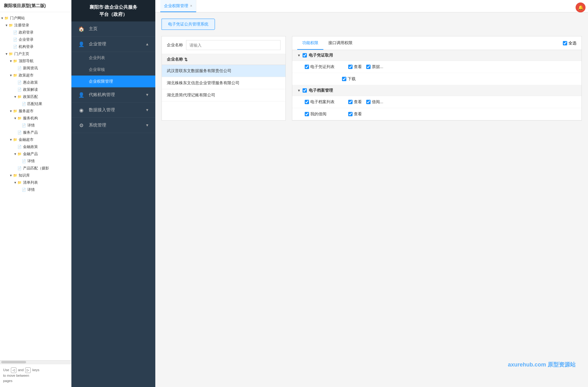  What do you see at coordinates (35, 132) in the screenshot?
I see `tree-item-service-product: 📄服务产品` at bounding box center [35, 132].